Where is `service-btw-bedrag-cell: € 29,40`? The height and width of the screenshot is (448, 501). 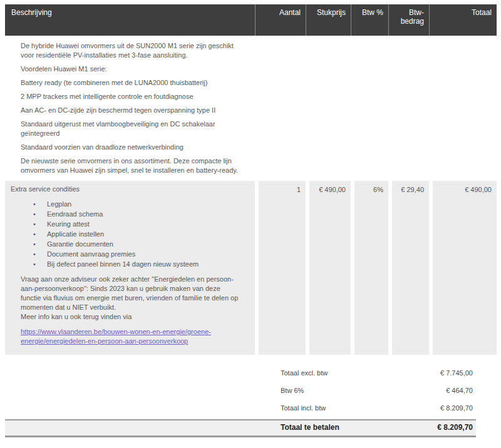
service-btw-bedrag-cell: € 29,40 is located at coordinates (408, 268).